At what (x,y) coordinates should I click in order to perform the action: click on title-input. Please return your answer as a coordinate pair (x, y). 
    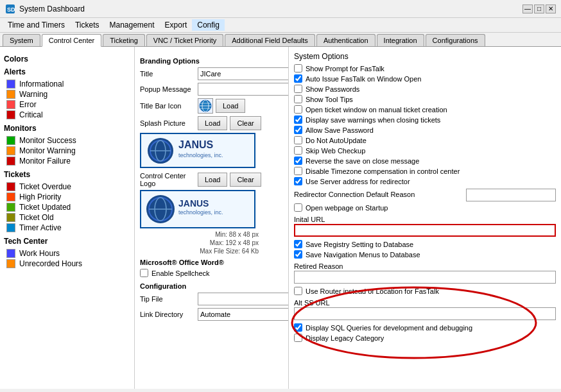
    Looking at the image, I should click on (243, 74).